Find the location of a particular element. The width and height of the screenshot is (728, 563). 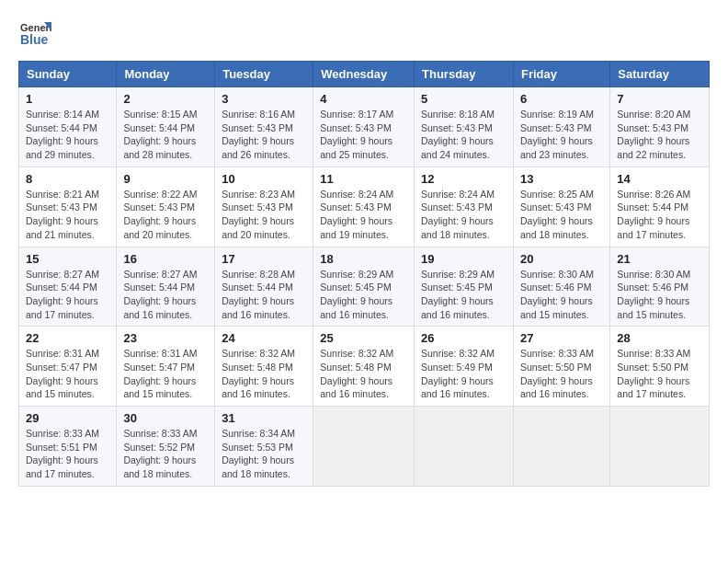

day-detail: Sunrise: 8:17 AM Sunset: 5:43 PM Dayligh… is located at coordinates (364, 134).